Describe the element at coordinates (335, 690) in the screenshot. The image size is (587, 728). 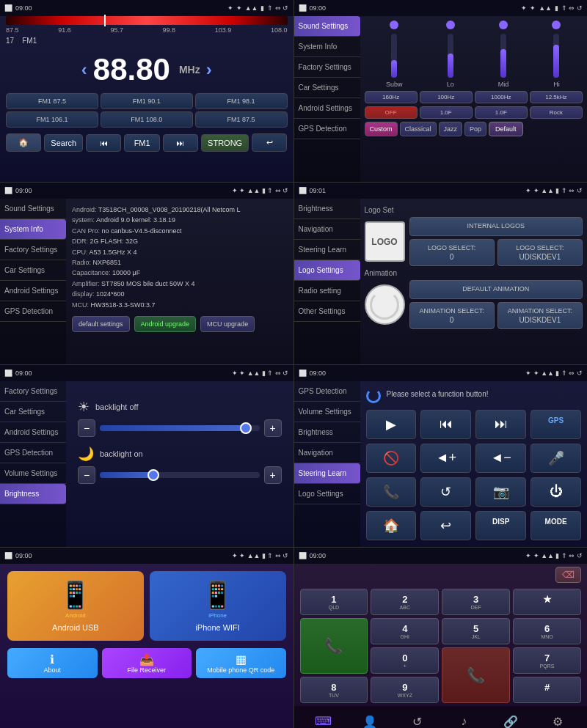
I see `key-8: 8TUV` at that location.